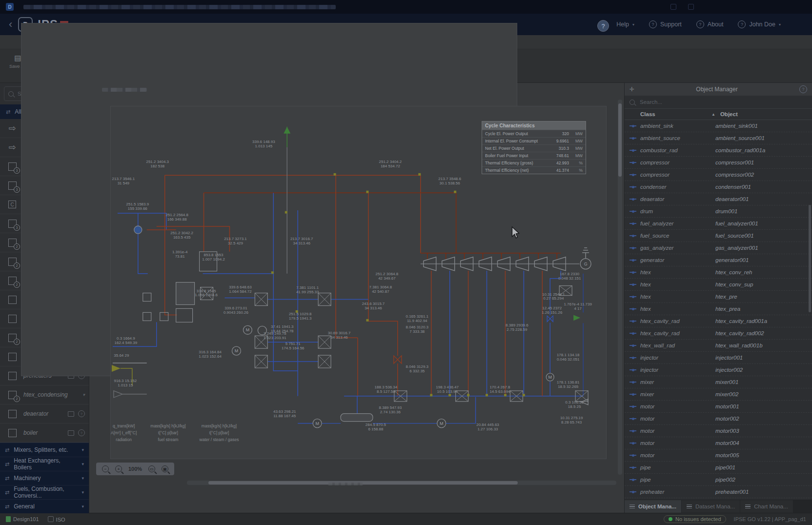 Image resolution: width=812 pixels, height=525 pixels. I want to click on object-row: mixer mixer001, so click(718, 383).